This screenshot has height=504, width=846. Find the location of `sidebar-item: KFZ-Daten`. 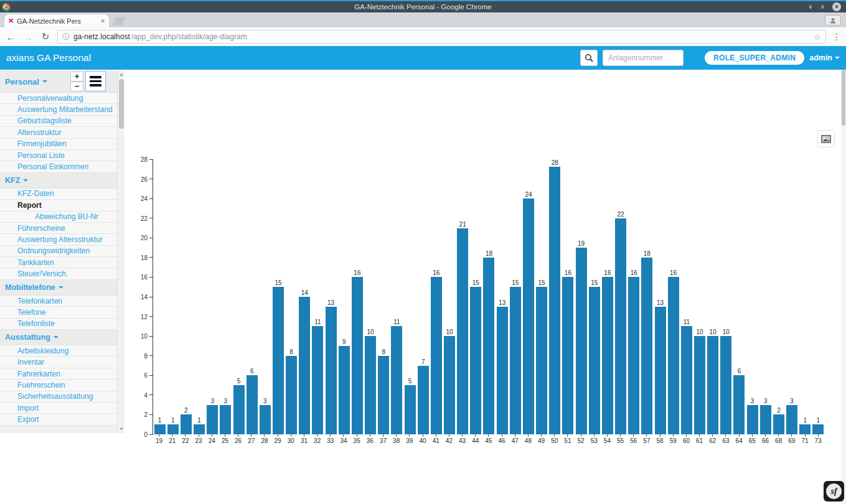

sidebar-item: KFZ-Daten is located at coordinates (59, 194).